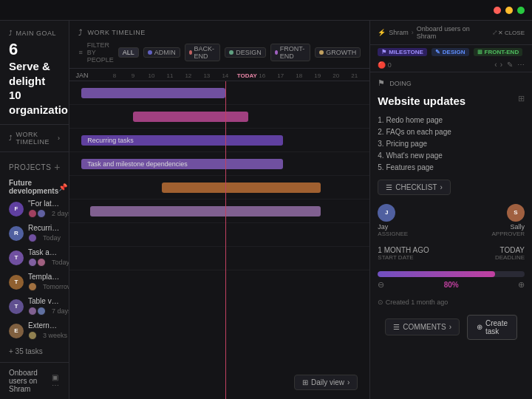 Image resolution: width=532 pixels, height=399 pixels. What do you see at coordinates (34, 208) in the screenshot?
I see `project-item: F "For later" sta... 2 days ago` at bounding box center [34, 208].